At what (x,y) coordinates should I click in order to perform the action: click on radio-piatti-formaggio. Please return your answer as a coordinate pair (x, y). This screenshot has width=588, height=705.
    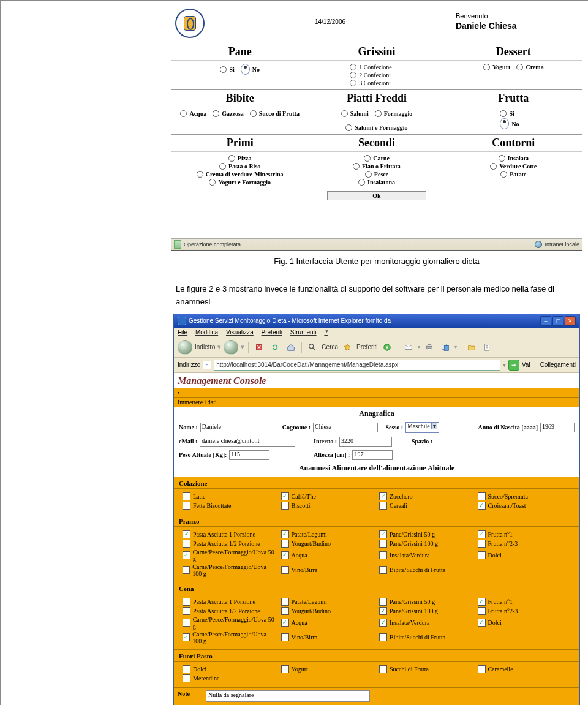
    Looking at the image, I should click on (379, 114).